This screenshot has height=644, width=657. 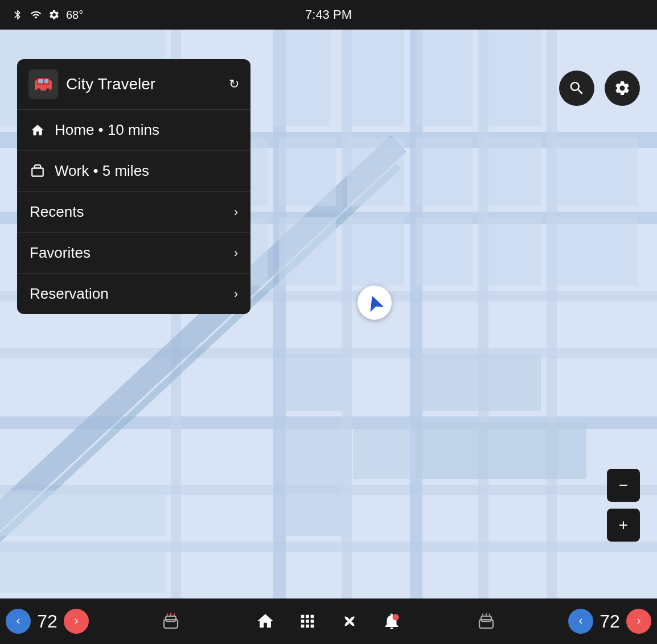 I want to click on zoom-in-button: +, so click(x=623, y=525).